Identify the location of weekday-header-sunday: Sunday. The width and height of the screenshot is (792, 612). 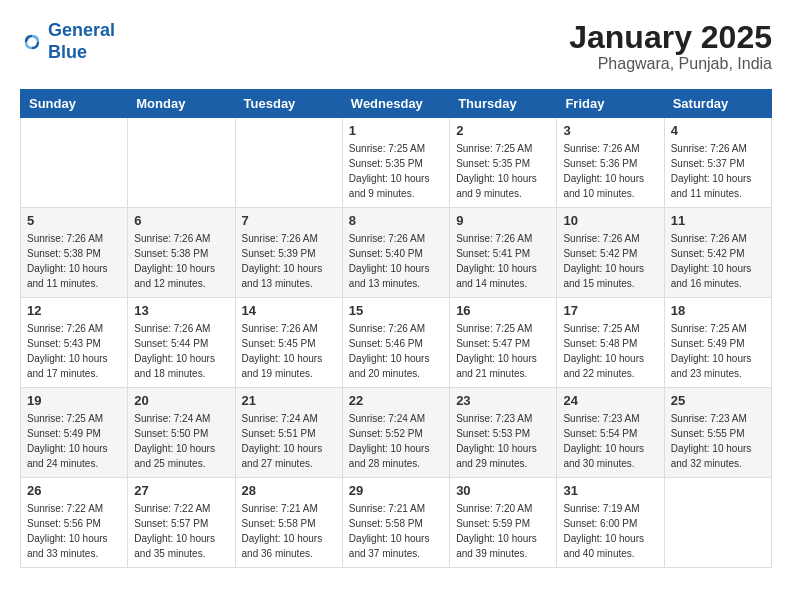
(74, 104).